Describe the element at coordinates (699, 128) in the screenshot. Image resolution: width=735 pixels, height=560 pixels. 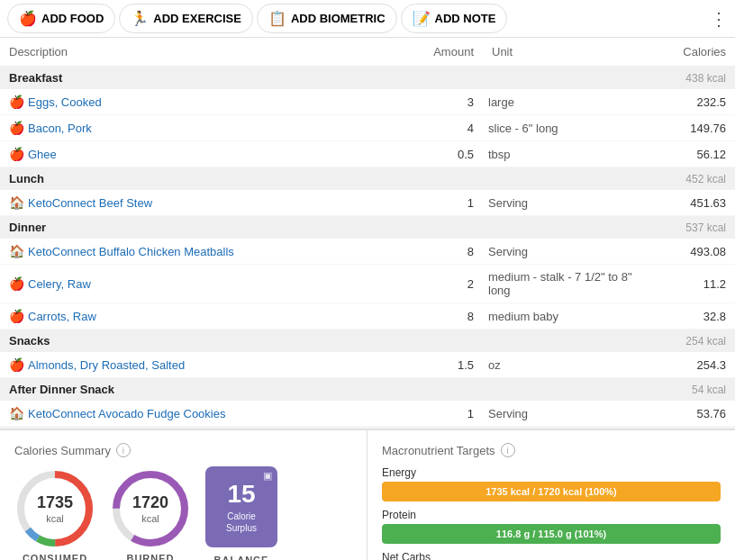
I see `food-calories: 149.76` at that location.